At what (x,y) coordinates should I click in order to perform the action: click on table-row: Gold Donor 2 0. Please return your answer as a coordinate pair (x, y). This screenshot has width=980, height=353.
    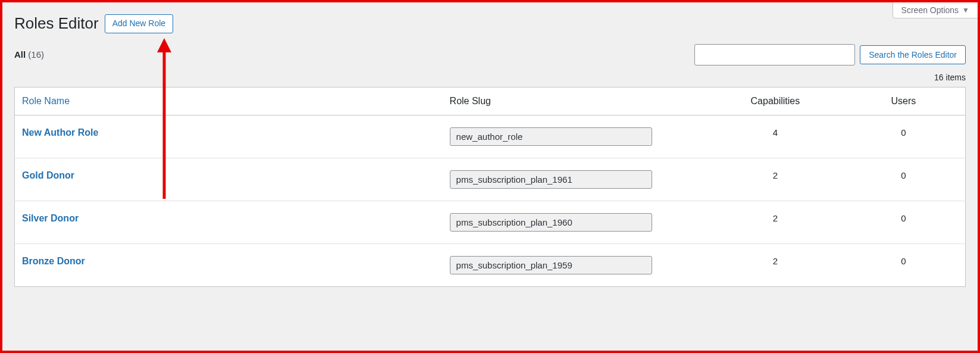
    Looking at the image, I should click on (490, 179).